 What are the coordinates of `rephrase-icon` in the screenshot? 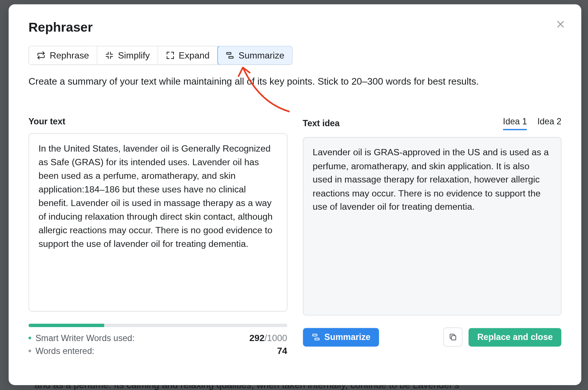 It's located at (41, 56).